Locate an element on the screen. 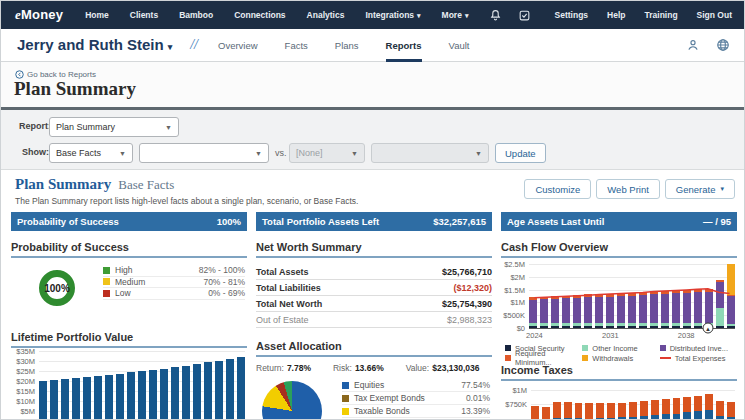 The image size is (745, 420). vs-label: vs. is located at coordinates (281, 153).